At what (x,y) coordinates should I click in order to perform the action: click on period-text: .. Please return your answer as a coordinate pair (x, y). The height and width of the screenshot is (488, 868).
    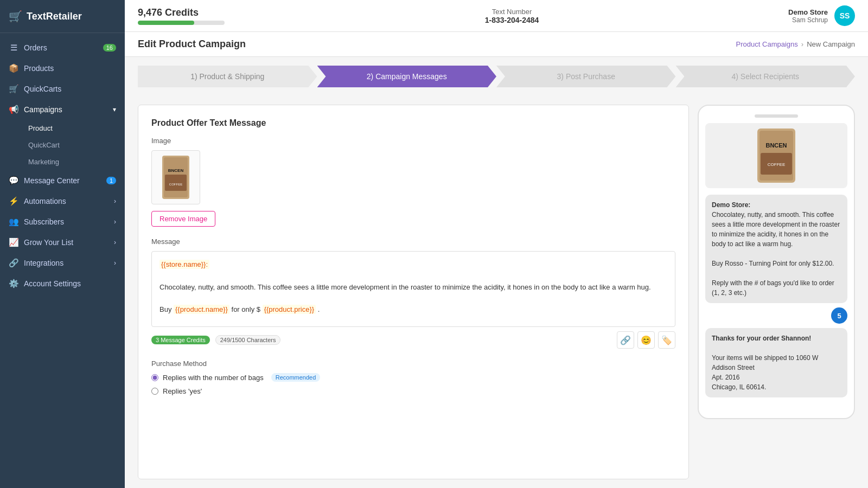
    Looking at the image, I should click on (319, 309).